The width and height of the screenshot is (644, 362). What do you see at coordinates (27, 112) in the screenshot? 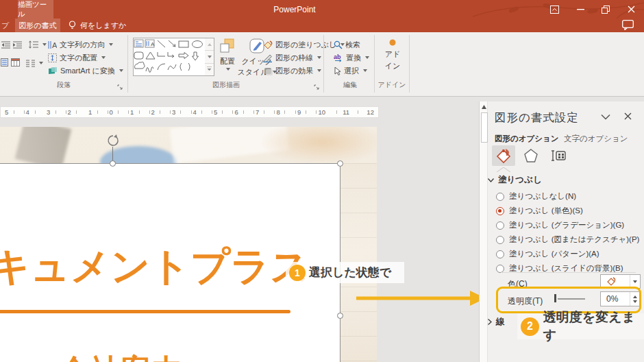
I see `ruler-number: 4` at bounding box center [27, 112].